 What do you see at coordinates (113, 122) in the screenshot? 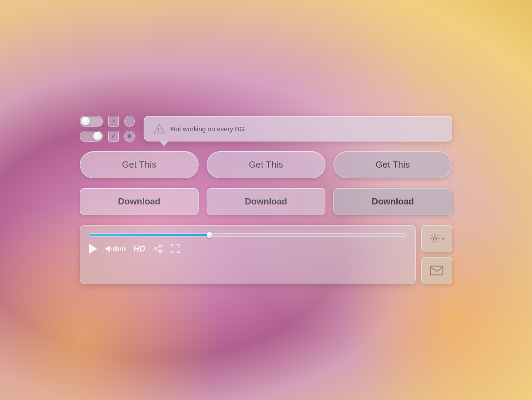
I see `x-icon: ✕` at bounding box center [113, 122].